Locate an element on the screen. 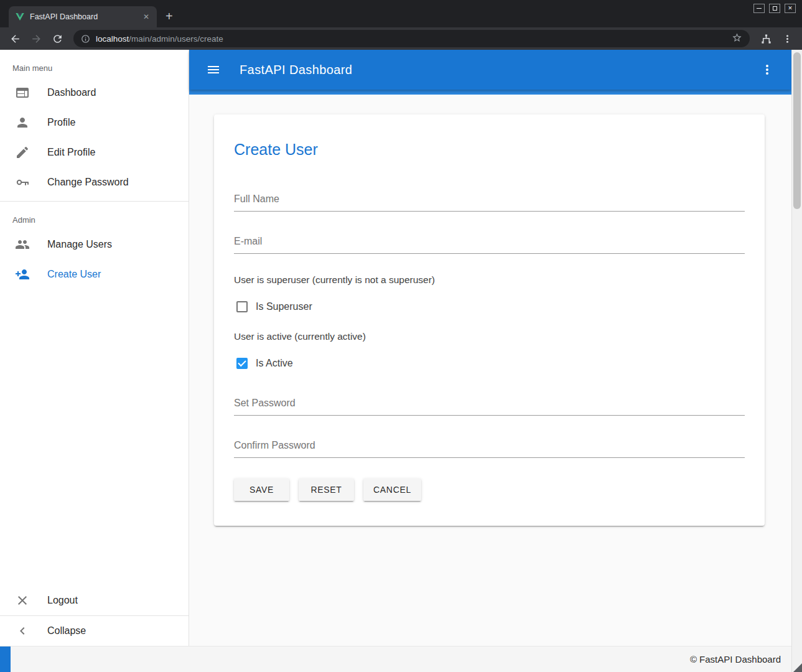 Image resolution: width=802 pixels, height=672 pixels. vue-logo-favicon is located at coordinates (20, 17).